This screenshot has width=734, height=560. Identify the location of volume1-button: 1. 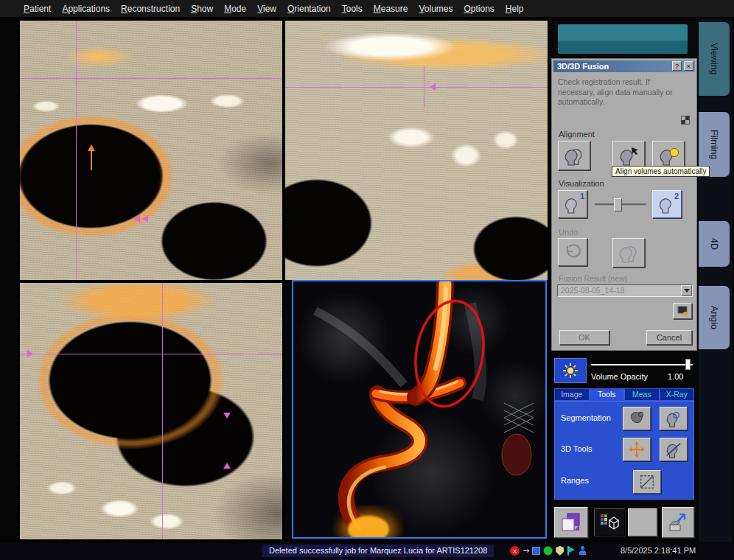
(573, 204).